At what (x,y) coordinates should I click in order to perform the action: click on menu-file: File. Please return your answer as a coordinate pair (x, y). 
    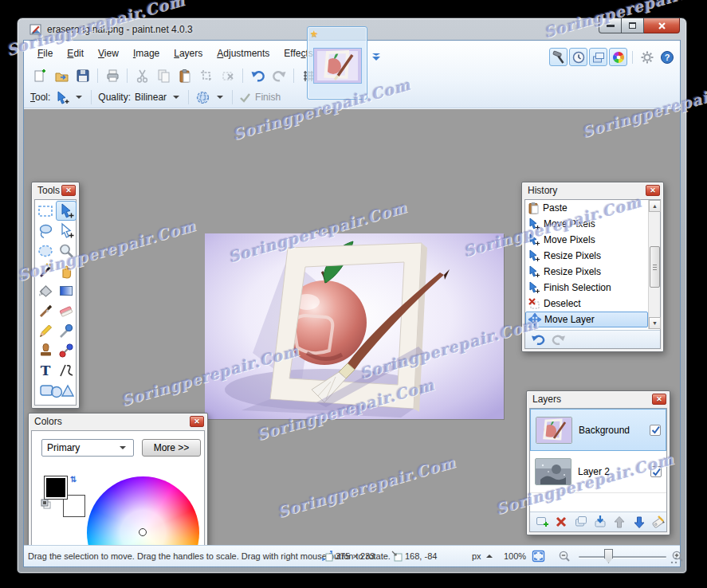
    Looking at the image, I should click on (45, 53).